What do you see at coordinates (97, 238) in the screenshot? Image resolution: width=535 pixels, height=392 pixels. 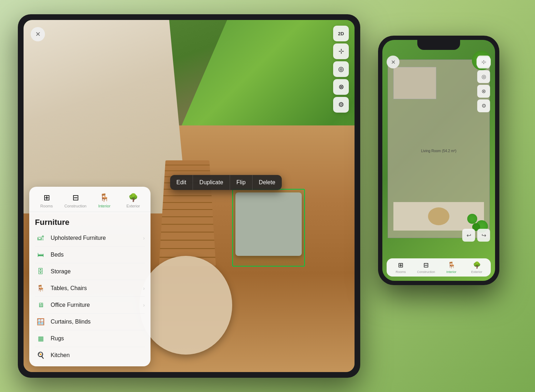 I see `upholstered-label: Upholstered Furniture` at bounding box center [97, 238].